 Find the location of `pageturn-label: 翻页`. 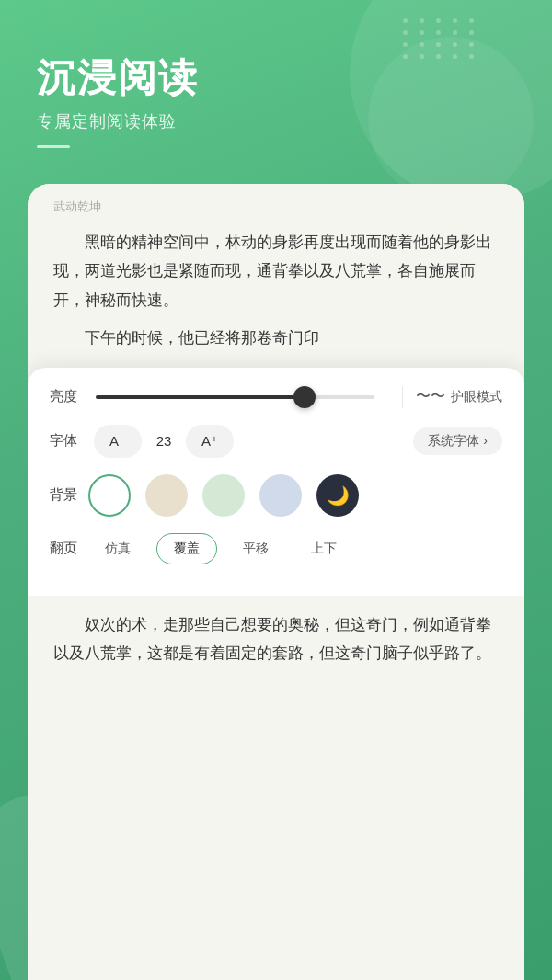

pageturn-label: 翻页 is located at coordinates (69, 548).